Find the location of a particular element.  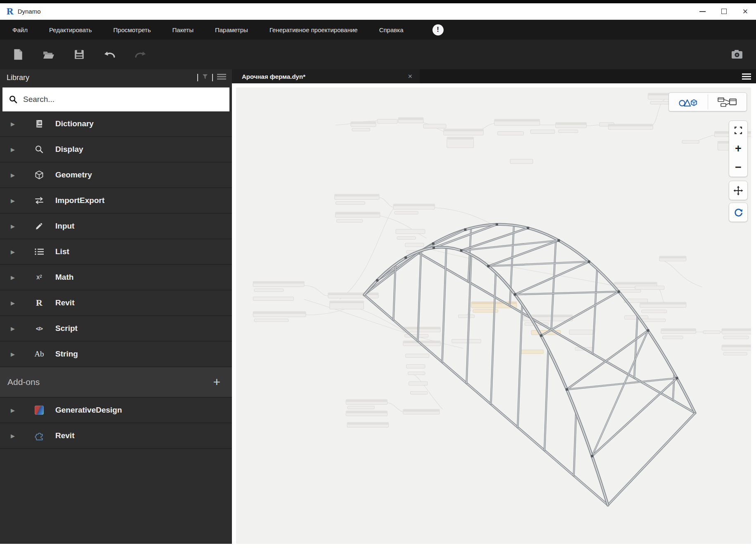

menubar: Файл Редактировать Просмотреть Пакеты Па… is located at coordinates (378, 30).